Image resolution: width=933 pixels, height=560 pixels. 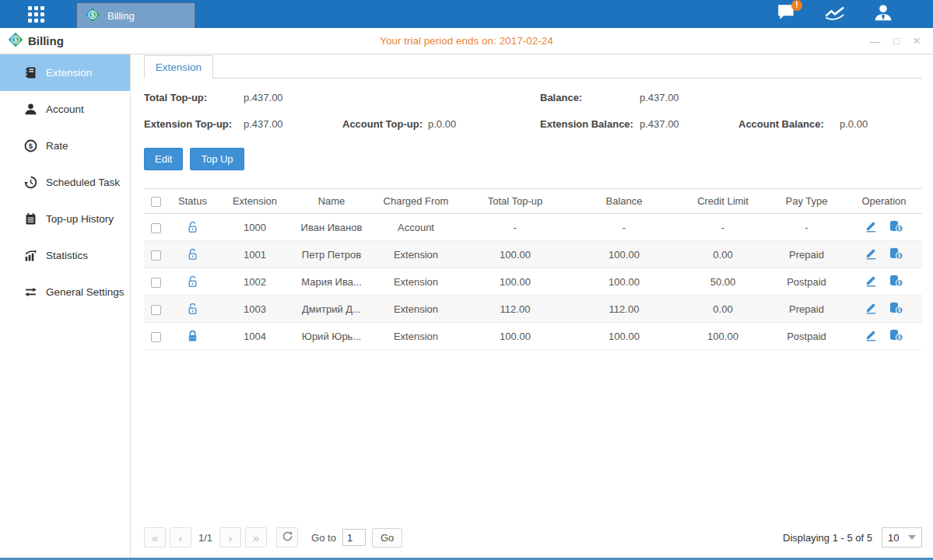 I want to click on page-indicator: 1/1, so click(x=205, y=538).